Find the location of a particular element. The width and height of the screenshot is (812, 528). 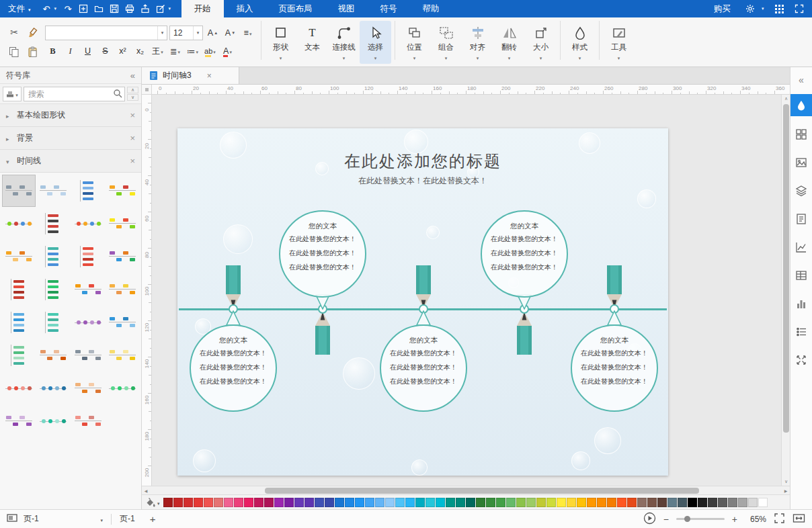

ribbon-button: 大小 is located at coordinates (540, 42).